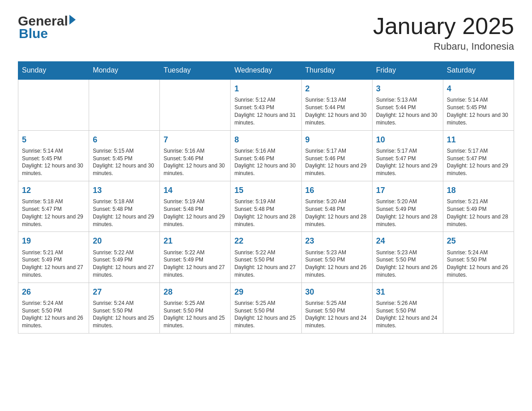 The image size is (532, 411). What do you see at coordinates (408, 191) in the screenshot?
I see `day-number: 17` at bounding box center [408, 191].